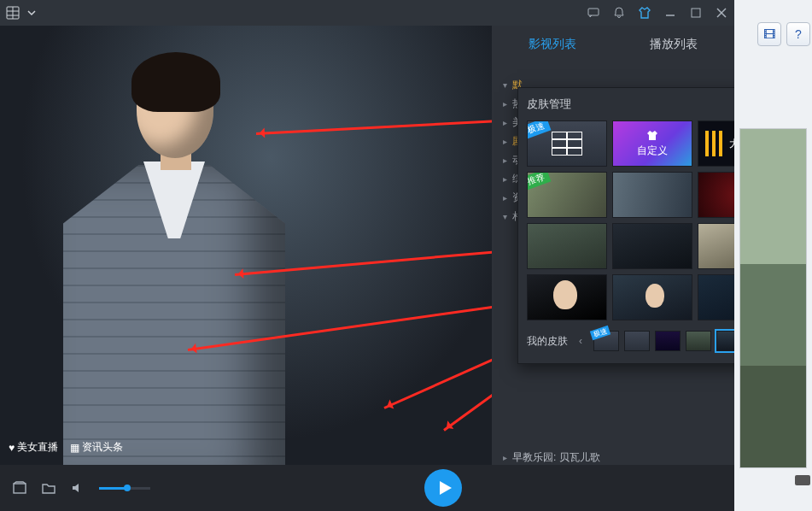 The width and height of the screenshot is (812, 511). Describe the element at coordinates (803, 480) in the screenshot. I see `pager-icon` at that location.